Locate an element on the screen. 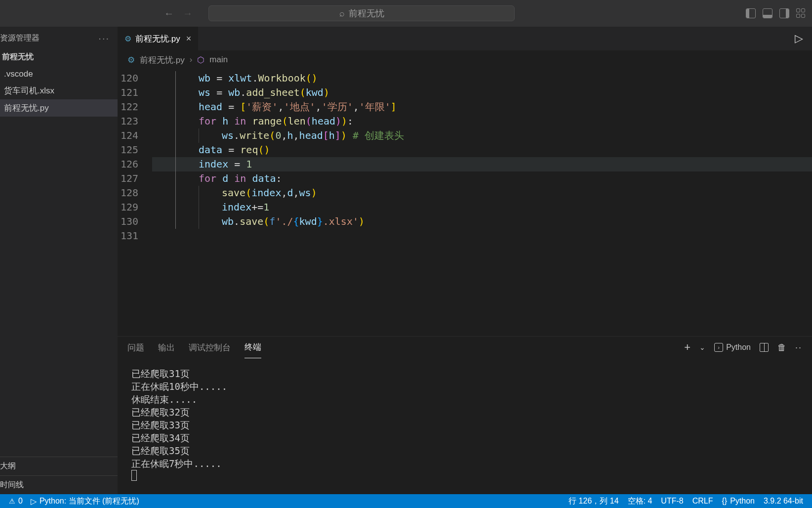 This screenshot has width=812, height=508. braces-icon: {} is located at coordinates (724, 501).